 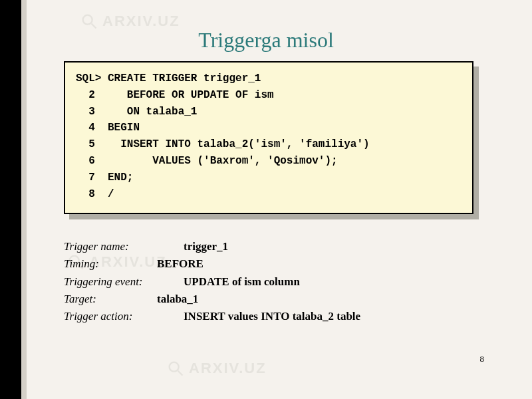 I want to click on page-number: 8, so click(x=483, y=359).